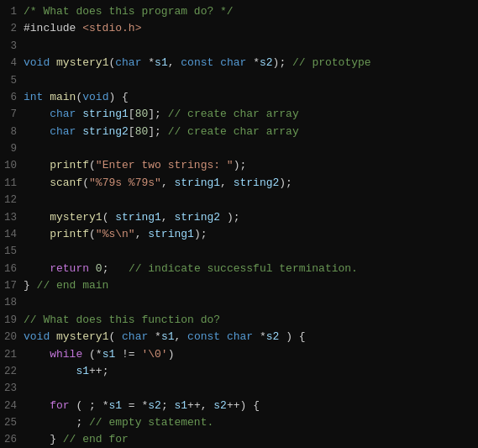 This screenshot has width=478, height=448. Describe the element at coordinates (12, 133) in the screenshot. I see `line-number: 8` at that location.